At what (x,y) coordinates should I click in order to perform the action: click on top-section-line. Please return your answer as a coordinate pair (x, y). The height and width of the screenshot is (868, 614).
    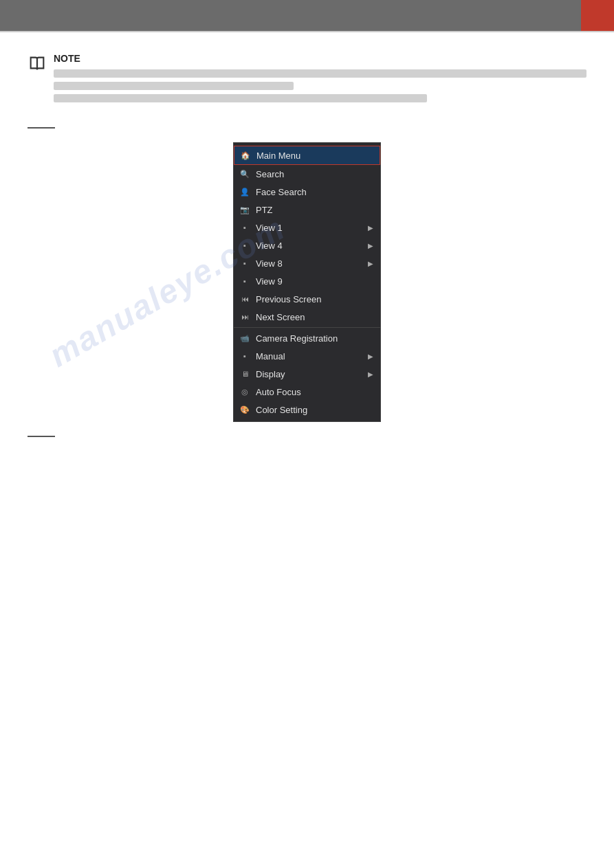
    Looking at the image, I should click on (41, 128).